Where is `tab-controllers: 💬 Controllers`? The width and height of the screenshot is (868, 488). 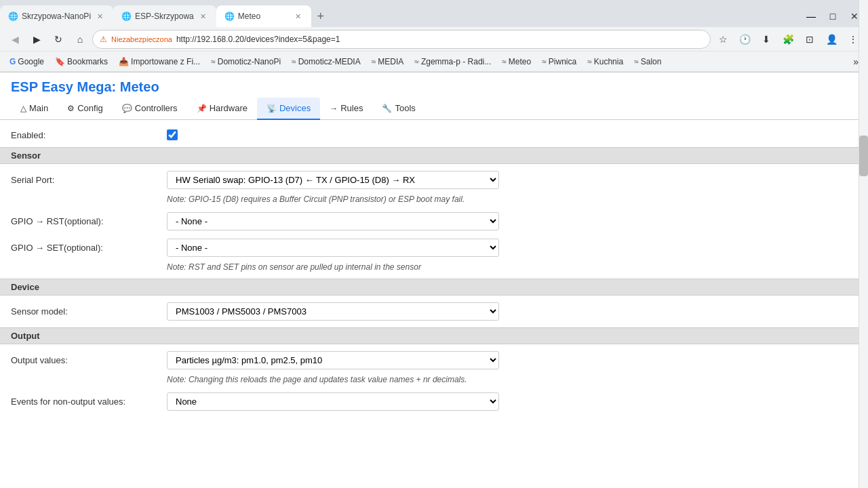 tab-controllers: 💬 Controllers is located at coordinates (150, 108).